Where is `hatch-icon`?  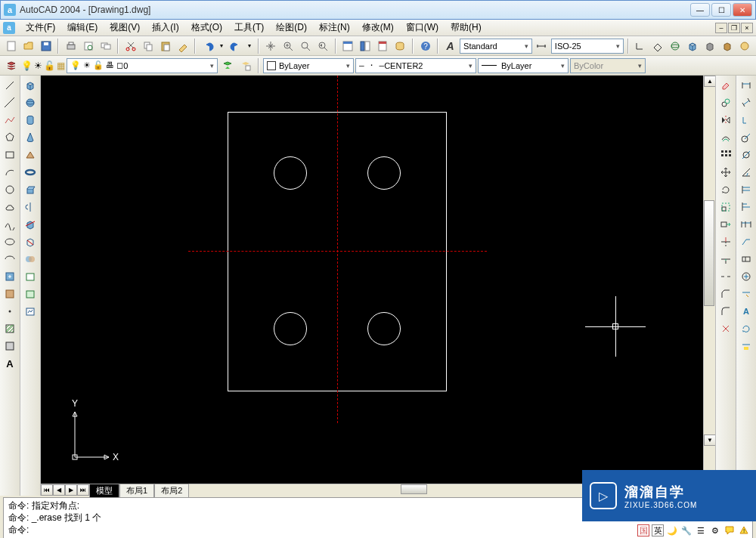
hatch-icon is located at coordinates (10, 329).